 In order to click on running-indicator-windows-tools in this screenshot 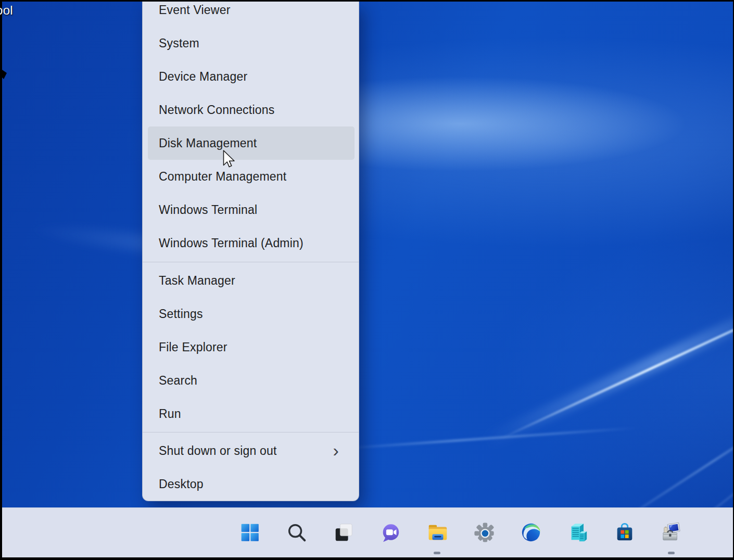, I will do `click(672, 553)`.